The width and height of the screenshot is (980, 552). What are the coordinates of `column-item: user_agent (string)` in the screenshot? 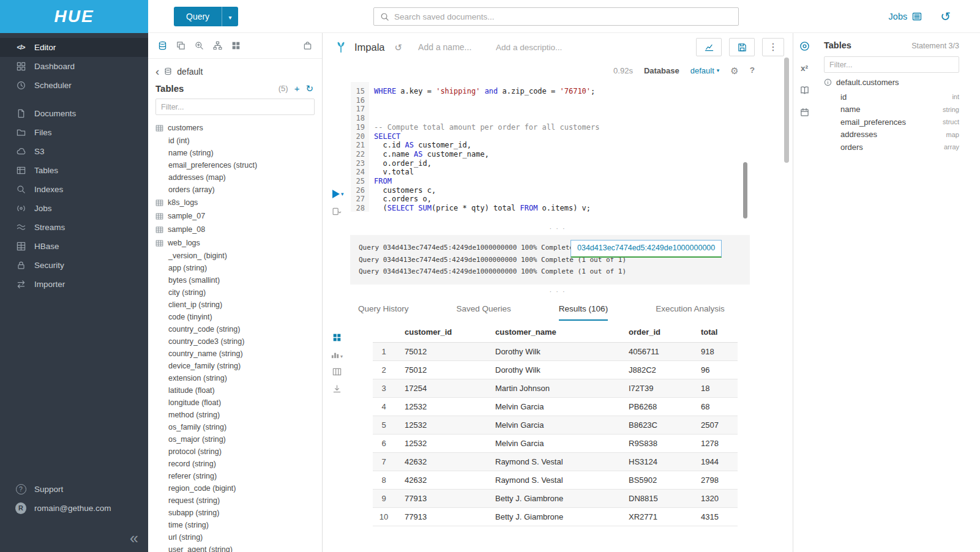 It's located at (239, 548).